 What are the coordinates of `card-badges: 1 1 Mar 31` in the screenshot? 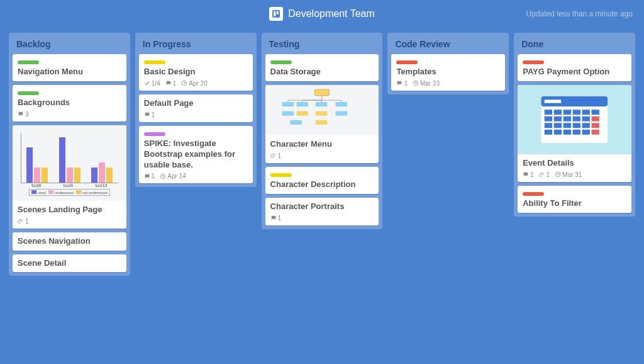 It's located at (575, 175).